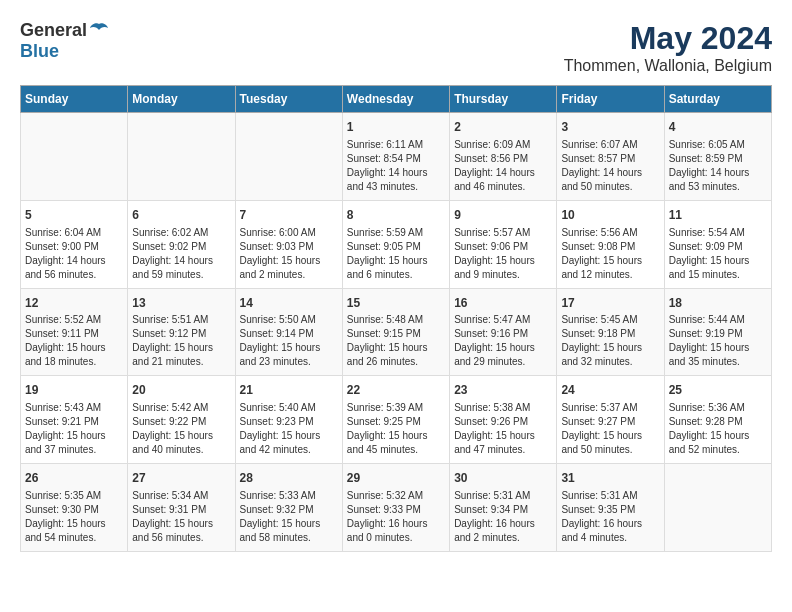 This screenshot has width=792, height=612. What do you see at coordinates (503, 304) in the screenshot?
I see `day-number: 16` at bounding box center [503, 304].